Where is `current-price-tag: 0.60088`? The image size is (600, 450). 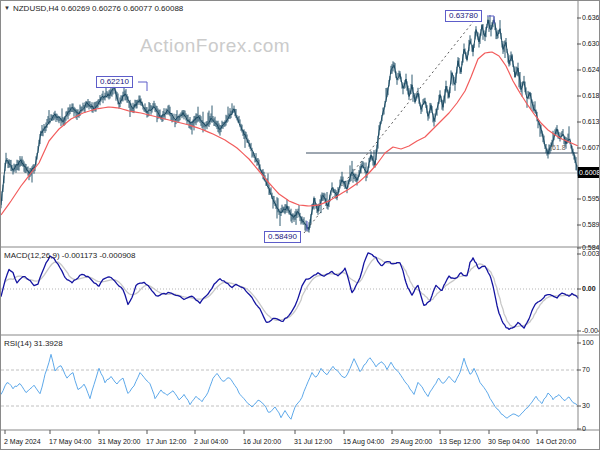 current-price-tag: 0.60088 is located at coordinates (589, 172).